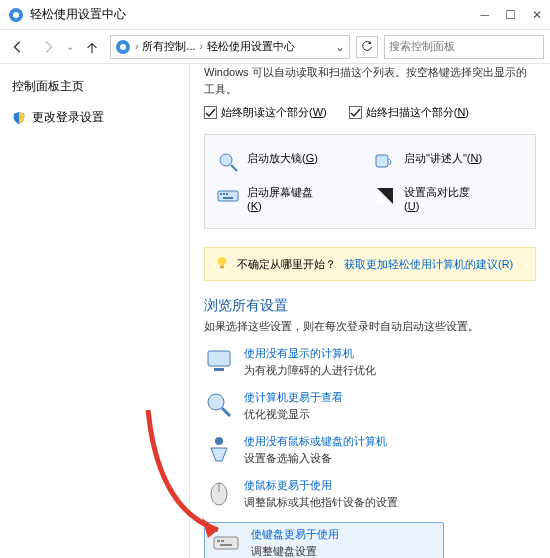  Describe the element at coordinates (370, 450) in the screenshot. I see `option-no-mouse-keyboard: 使用没有鼠标或键盘的计算机 设置备选输入设备` at that location.